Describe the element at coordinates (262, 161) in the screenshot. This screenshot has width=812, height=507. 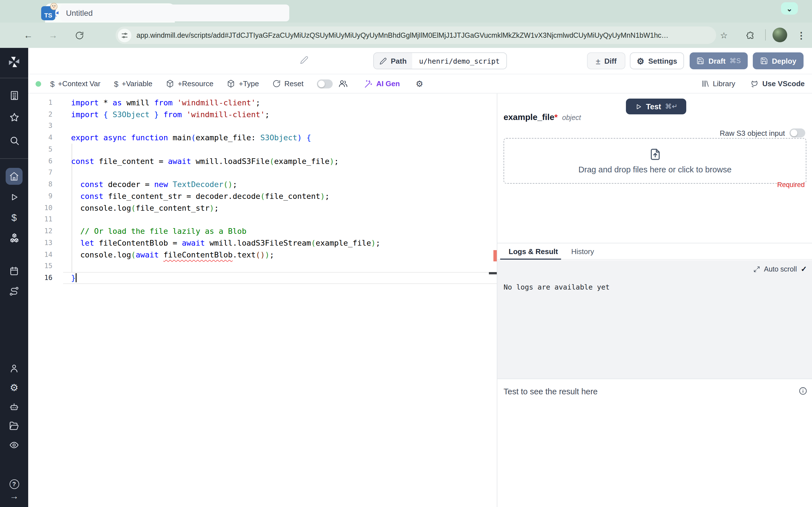
I see `code-line: 6const file_content = await wmill.loadS3…` at that location.